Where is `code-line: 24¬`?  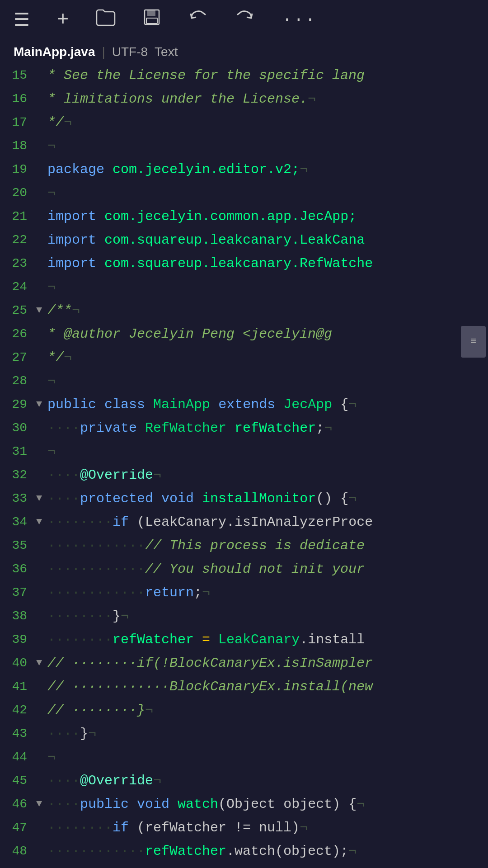
code-line: 24¬ is located at coordinates (244, 287).